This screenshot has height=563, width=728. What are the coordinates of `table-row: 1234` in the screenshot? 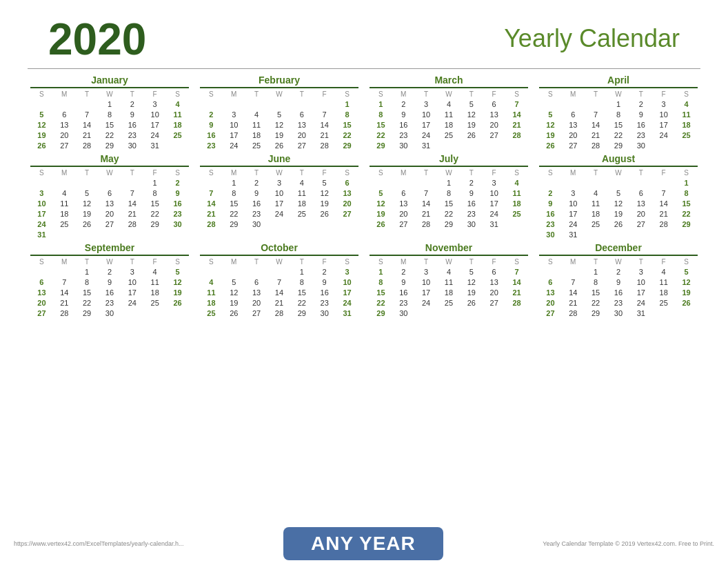 It's located at (449, 182).